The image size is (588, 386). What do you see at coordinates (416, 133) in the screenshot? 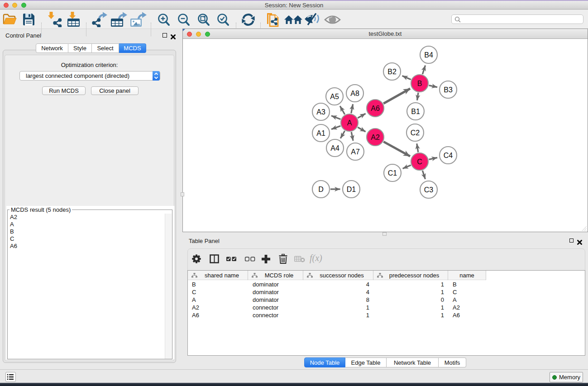
I see `svg-text: C2` at bounding box center [416, 133].